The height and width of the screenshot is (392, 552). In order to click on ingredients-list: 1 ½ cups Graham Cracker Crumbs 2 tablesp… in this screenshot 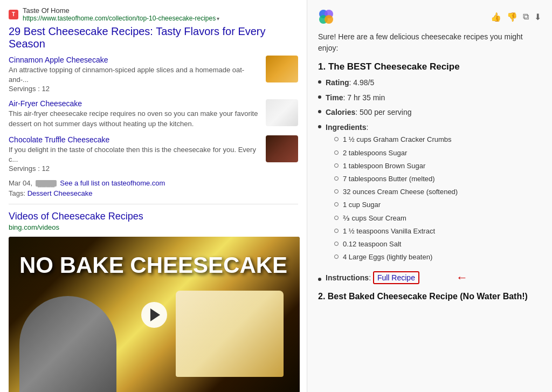, I will do `click(396, 198)`.